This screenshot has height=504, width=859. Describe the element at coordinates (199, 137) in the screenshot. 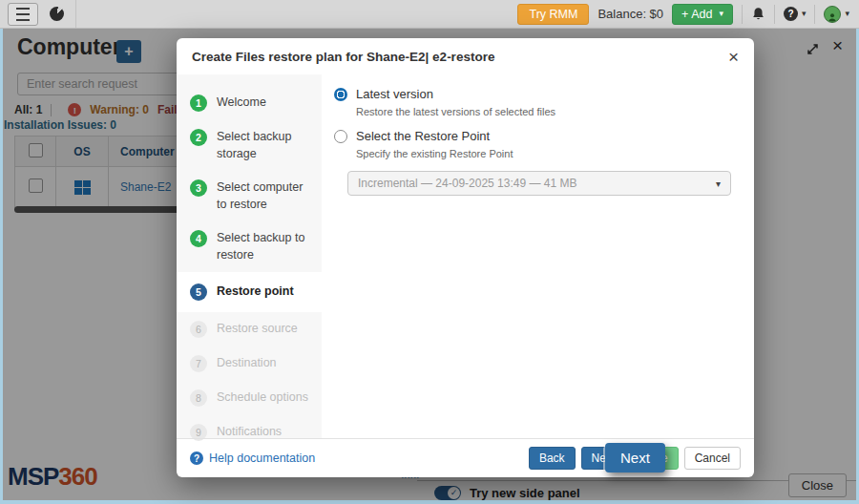

I see `step-number-badge: 2` at that location.